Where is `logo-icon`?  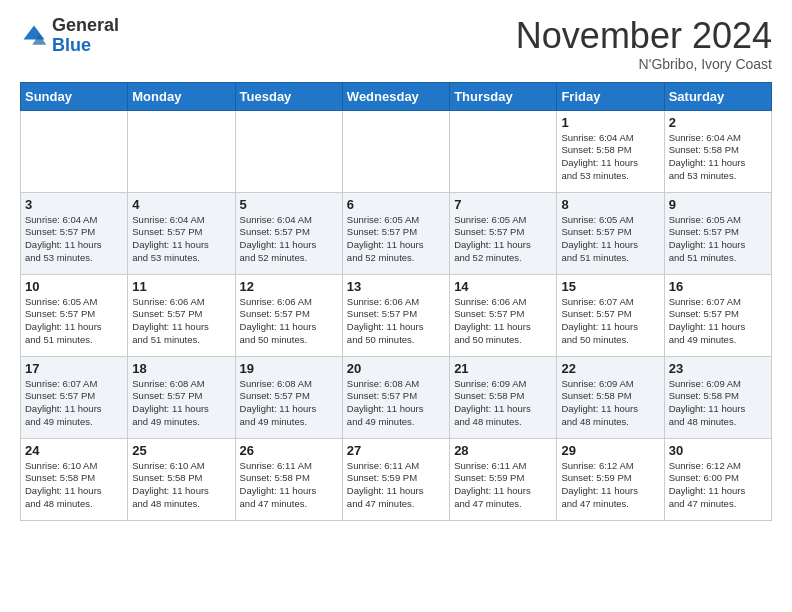 logo-icon is located at coordinates (34, 36).